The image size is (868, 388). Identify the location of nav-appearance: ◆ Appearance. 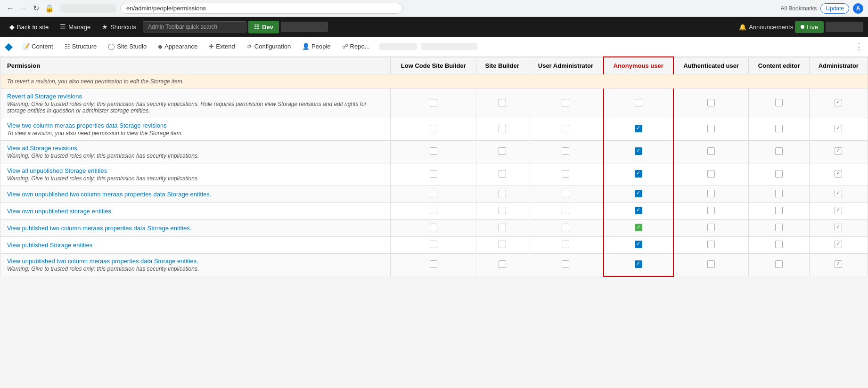
(178, 46).